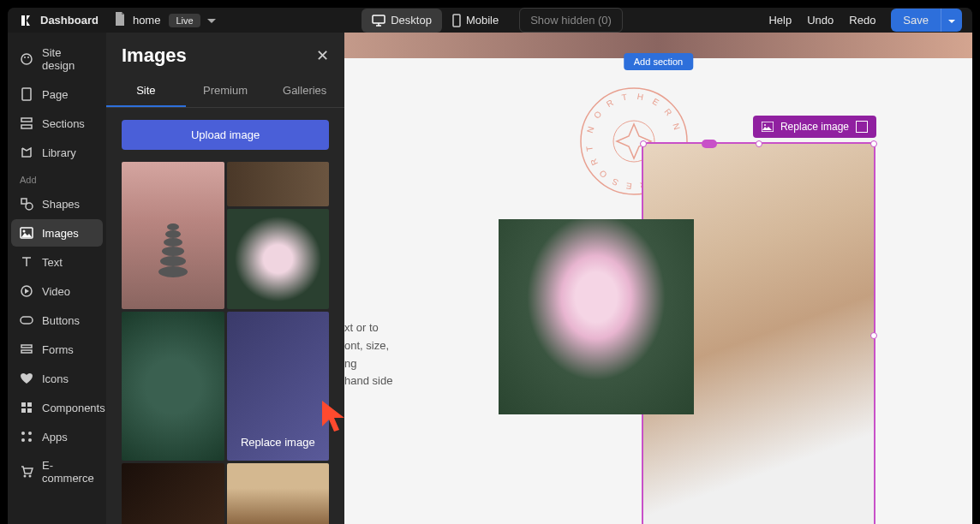 The width and height of the screenshot is (980, 524). I want to click on sidebar-shapes: Shapes, so click(57, 204).